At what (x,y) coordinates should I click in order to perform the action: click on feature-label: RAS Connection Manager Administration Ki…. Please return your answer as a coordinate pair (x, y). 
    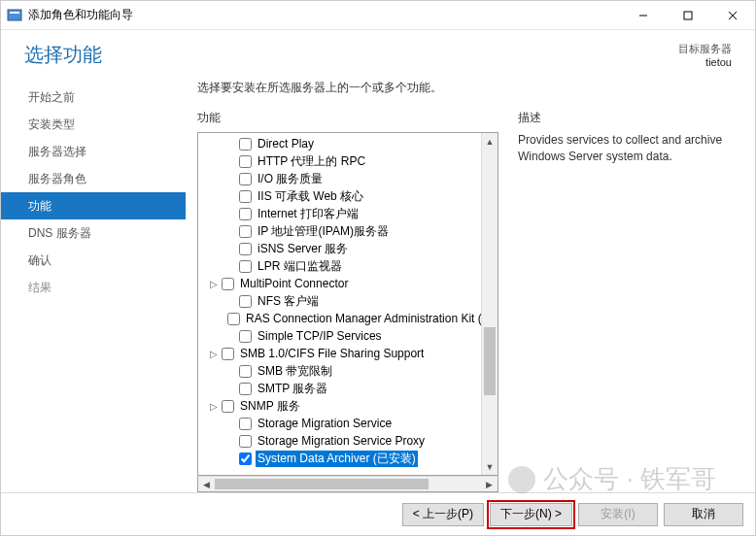
    Looking at the image, I should click on (362, 318).